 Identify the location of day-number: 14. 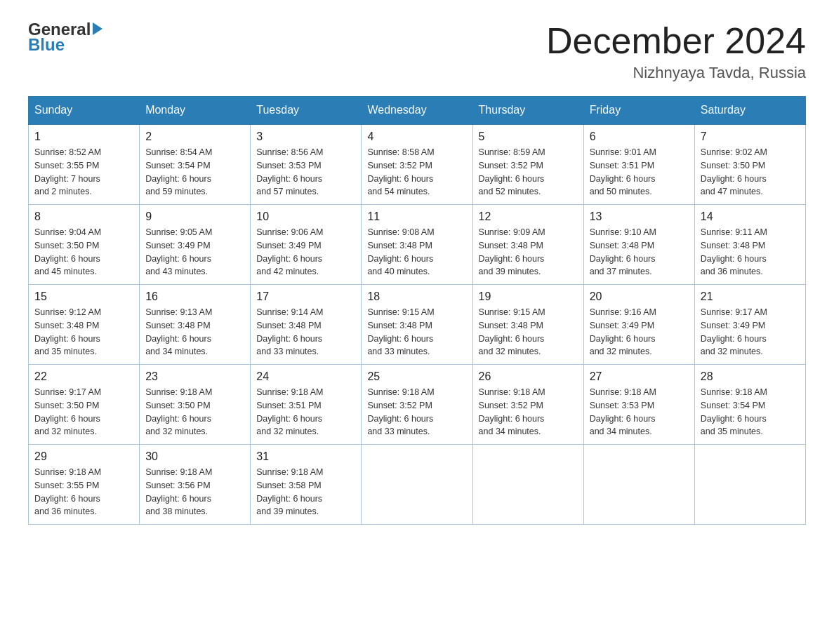
(750, 217).